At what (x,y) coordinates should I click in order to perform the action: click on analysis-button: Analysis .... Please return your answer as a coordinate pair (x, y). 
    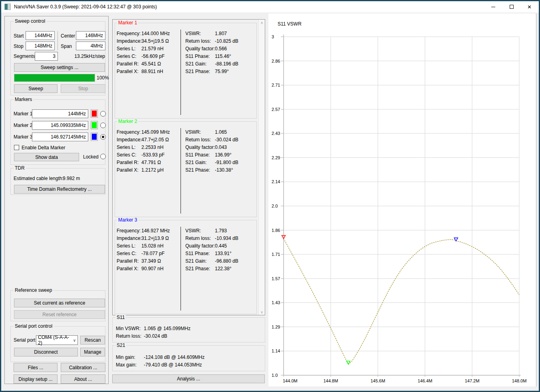
    Looking at the image, I should click on (189, 379).